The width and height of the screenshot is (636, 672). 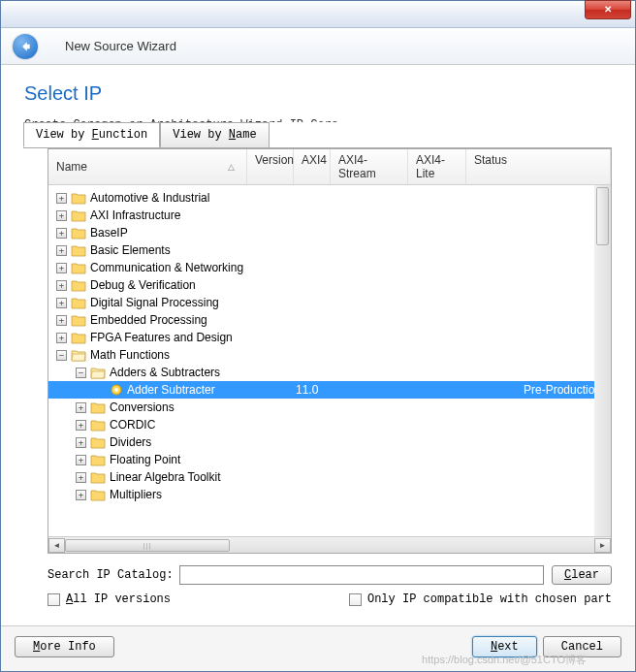 What do you see at coordinates (330, 495) in the screenshot?
I see `tree-folder: +Multipliers` at bounding box center [330, 495].